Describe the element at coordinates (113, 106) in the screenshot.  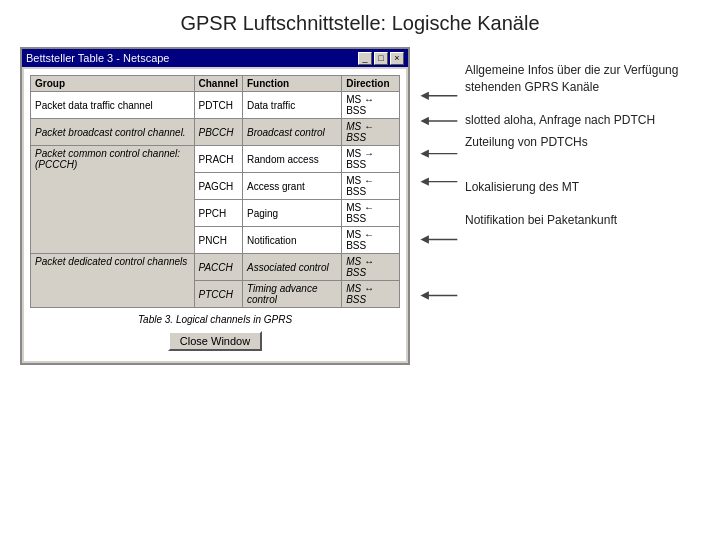
I see `cell-group: Packet data traffic channel` at that location.